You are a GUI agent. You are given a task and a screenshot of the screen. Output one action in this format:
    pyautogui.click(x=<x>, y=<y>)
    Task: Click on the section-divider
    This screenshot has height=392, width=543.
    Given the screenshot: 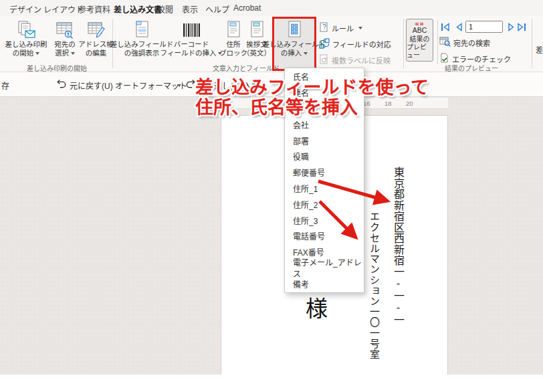 What is the action you would take?
    pyautogui.click(x=437, y=42)
    